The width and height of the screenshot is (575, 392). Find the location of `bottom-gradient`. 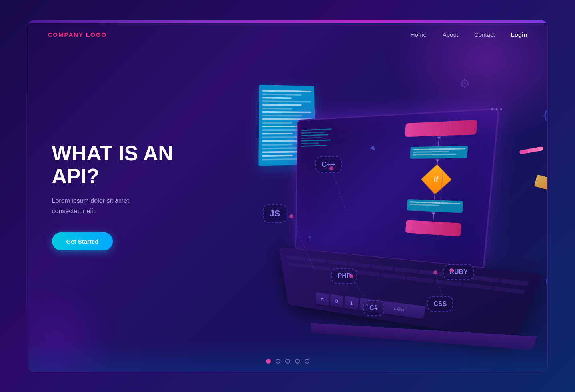

bottom-gradient is located at coordinates (288, 356).